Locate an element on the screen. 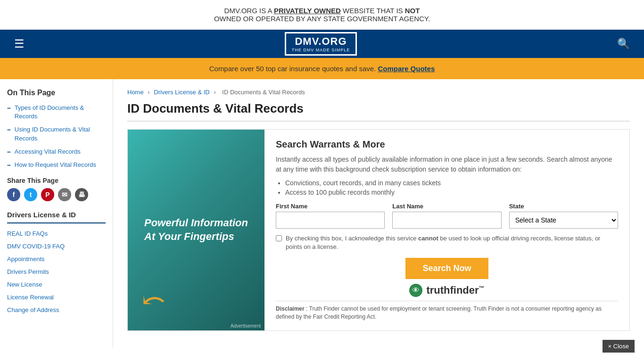  toc-link-4: How to Request Vital Records is located at coordinates (56, 165).